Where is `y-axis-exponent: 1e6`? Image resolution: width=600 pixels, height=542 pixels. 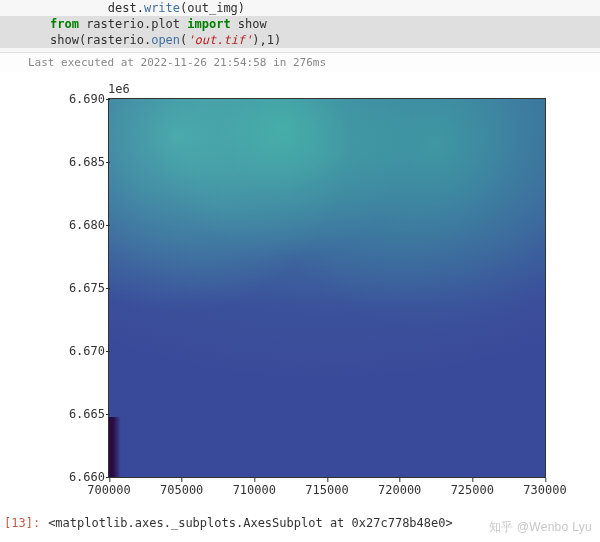 y-axis-exponent: 1e6 is located at coordinates (119, 89).